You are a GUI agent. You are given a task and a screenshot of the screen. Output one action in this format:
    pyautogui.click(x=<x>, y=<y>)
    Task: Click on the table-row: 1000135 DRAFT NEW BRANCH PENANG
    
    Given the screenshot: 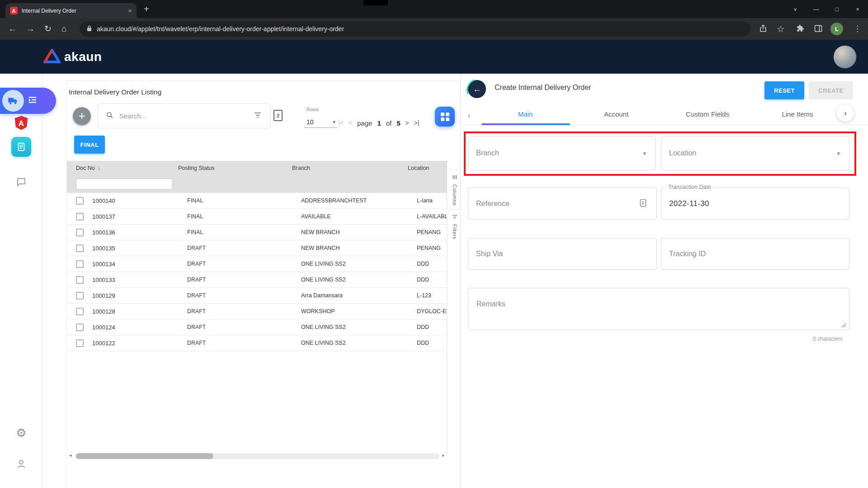 What is the action you would take?
    pyautogui.click(x=257, y=249)
    